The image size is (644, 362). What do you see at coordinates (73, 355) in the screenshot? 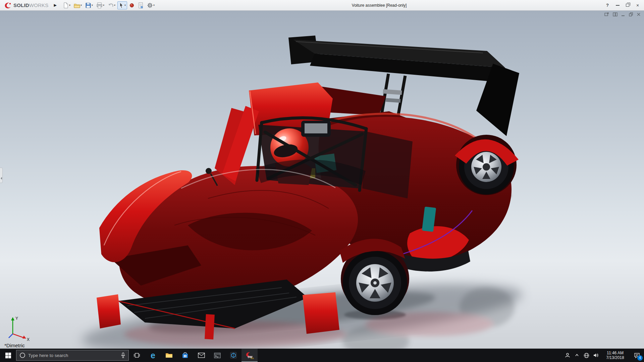
I see `search-input` at bounding box center [73, 355].